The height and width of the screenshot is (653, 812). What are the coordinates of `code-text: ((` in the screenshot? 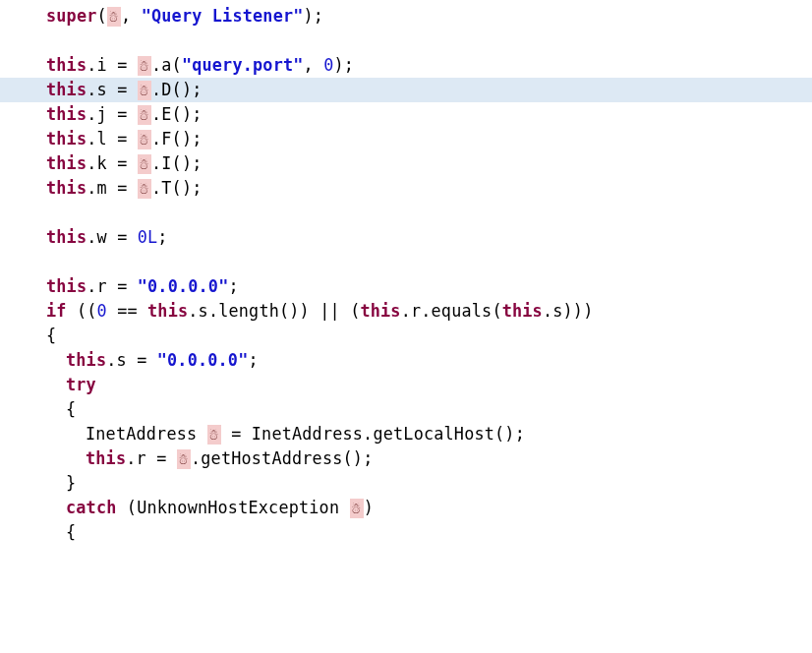 It's located at (83, 311).